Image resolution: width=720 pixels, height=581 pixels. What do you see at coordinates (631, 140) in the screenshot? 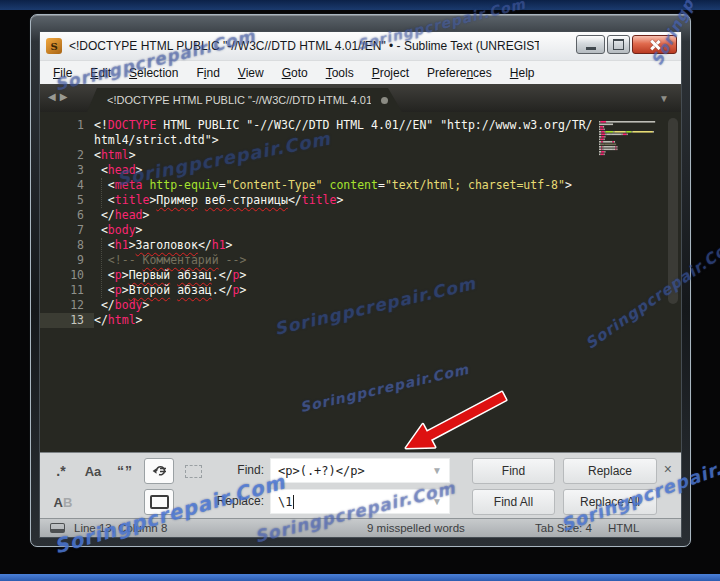
I see `minimap` at bounding box center [631, 140].